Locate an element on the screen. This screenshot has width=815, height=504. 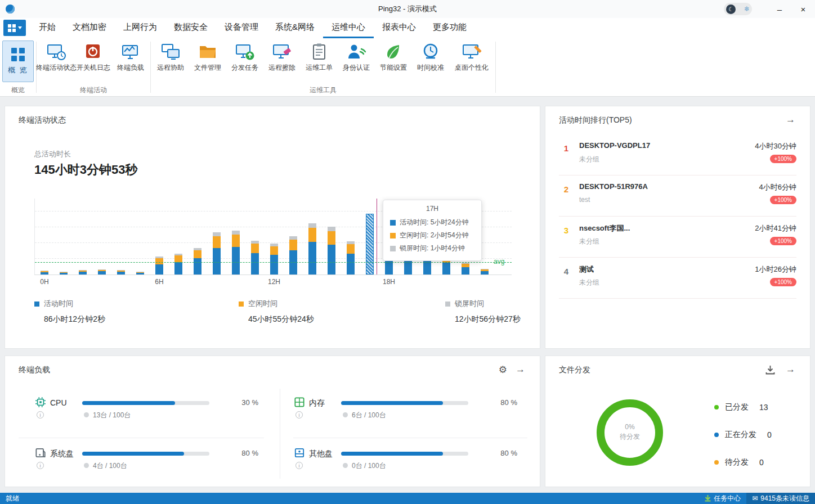
list-item: 3 nsecsoft李国... 未分组 2小时41分钟 +100% is located at coordinates (678, 237).